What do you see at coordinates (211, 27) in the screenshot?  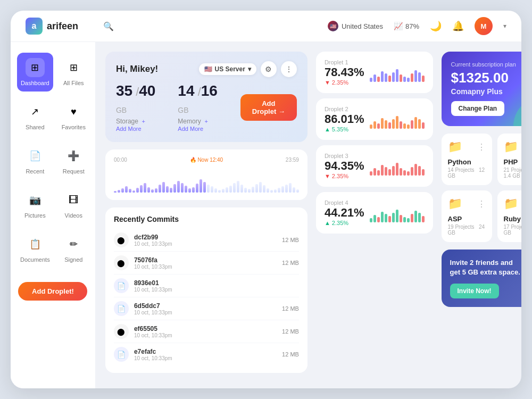 I see `search-area: 🔍` at bounding box center [211, 27].